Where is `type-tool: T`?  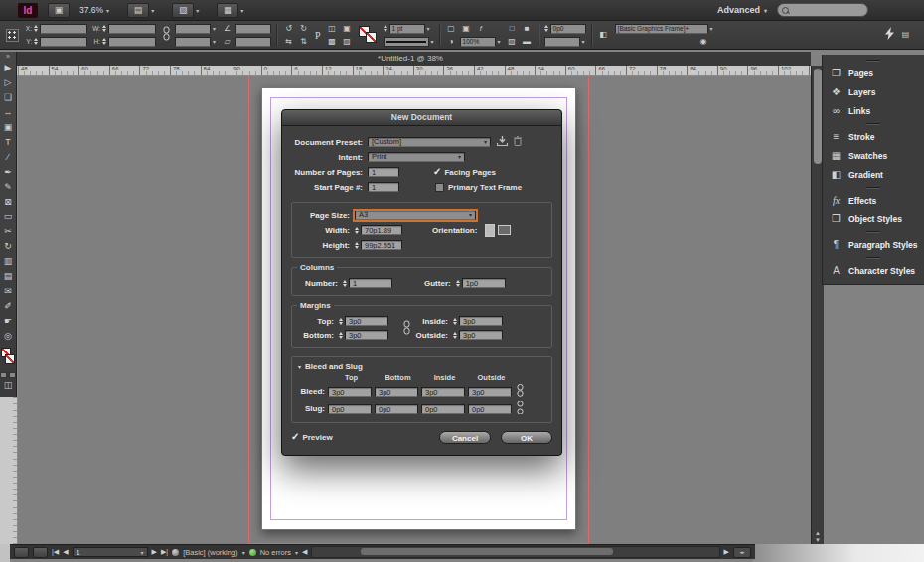 type-tool: T is located at coordinates (8, 143).